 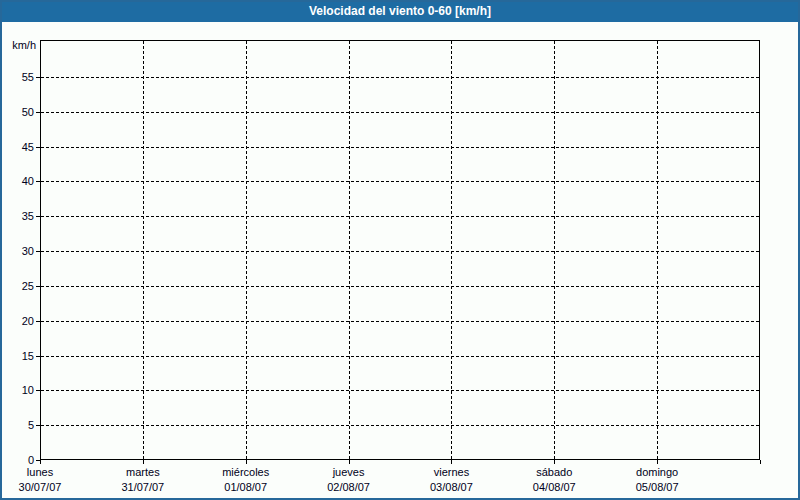 I want to click on y-tick-label: 40, so click(x=17, y=181).